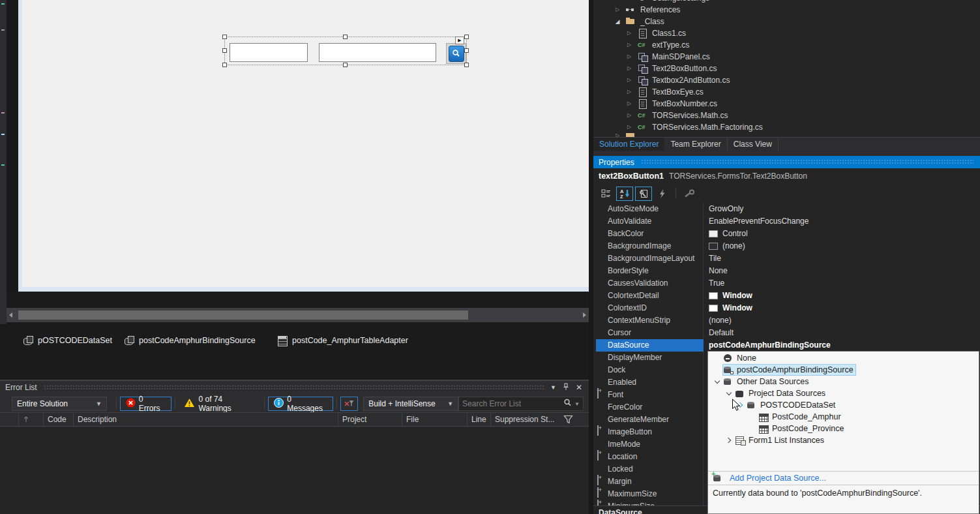 The width and height of the screenshot is (980, 514). Describe the element at coordinates (295, 471) in the screenshot. I see `error-list-content` at that location.